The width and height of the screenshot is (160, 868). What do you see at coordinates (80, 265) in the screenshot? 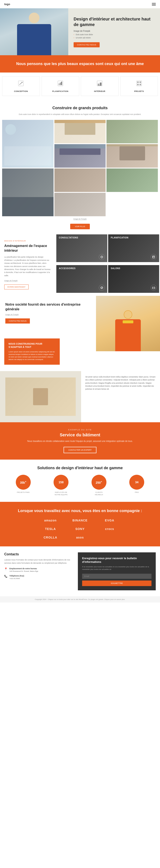
I see `services-section: DESIGN D'INTÉRIEUR Aménagement de l'espa…` at bounding box center [80, 265].